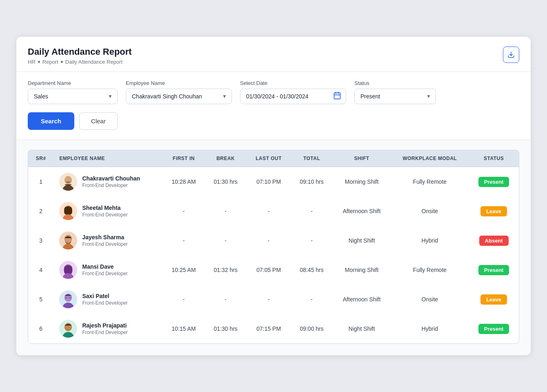 Image resolution: width=547 pixels, height=392 pixels. Describe the element at coordinates (311, 182) in the screenshot. I see `cell-total: 09:10 hrs` at that location.